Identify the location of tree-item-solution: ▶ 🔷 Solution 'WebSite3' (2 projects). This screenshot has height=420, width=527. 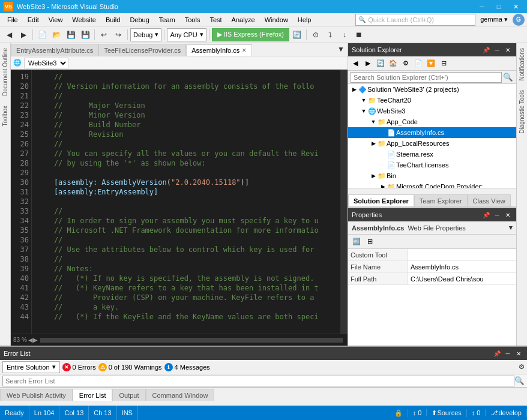
(432, 89).